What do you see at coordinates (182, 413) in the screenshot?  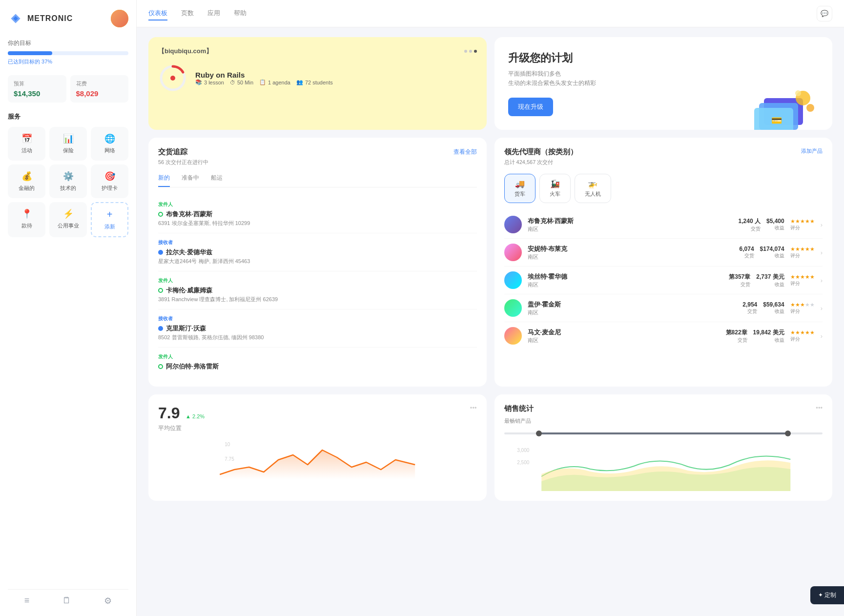 I see `metric-value-area: 7.9 ▲ 2.2%` at bounding box center [182, 413].